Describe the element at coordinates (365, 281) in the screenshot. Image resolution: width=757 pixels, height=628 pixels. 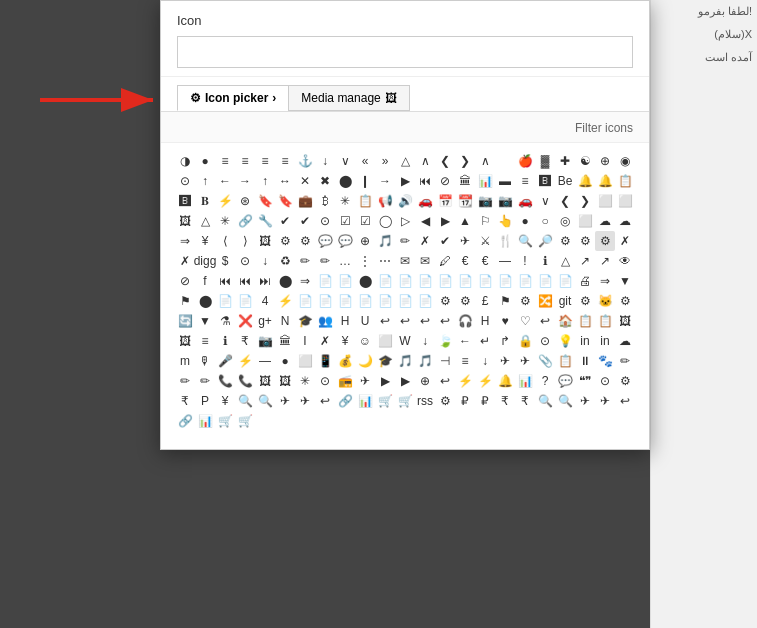
I see `icon-cell: ⬤` at that location.